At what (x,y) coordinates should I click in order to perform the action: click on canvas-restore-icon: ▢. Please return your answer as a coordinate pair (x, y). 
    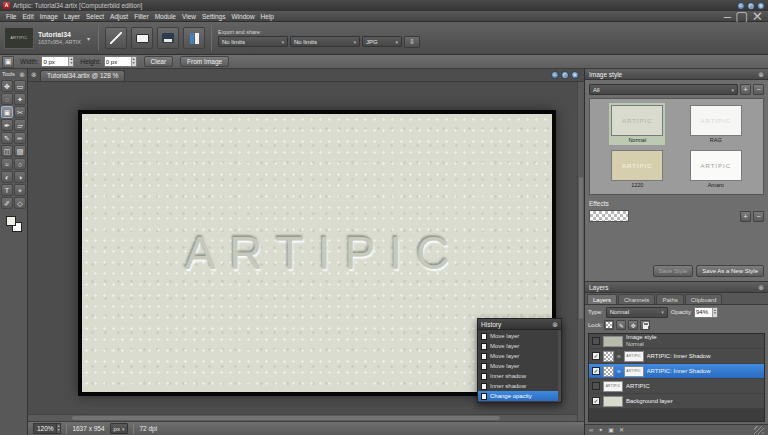
    Looking at the image, I should click on (565, 75).